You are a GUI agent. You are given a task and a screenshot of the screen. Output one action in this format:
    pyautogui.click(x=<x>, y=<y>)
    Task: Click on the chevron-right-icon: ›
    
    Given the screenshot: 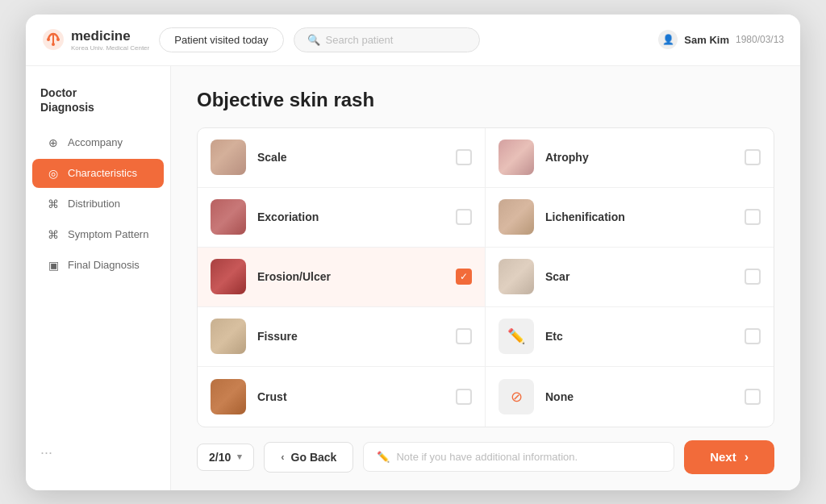 What is the action you would take?
    pyautogui.click(x=747, y=457)
    